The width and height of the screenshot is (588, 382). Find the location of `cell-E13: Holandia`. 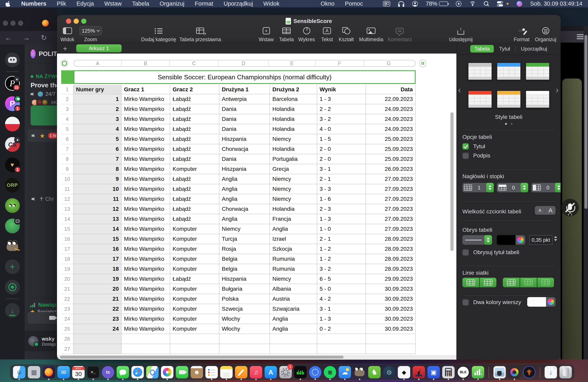

cell-E13: Holandia is located at coordinates (294, 209).